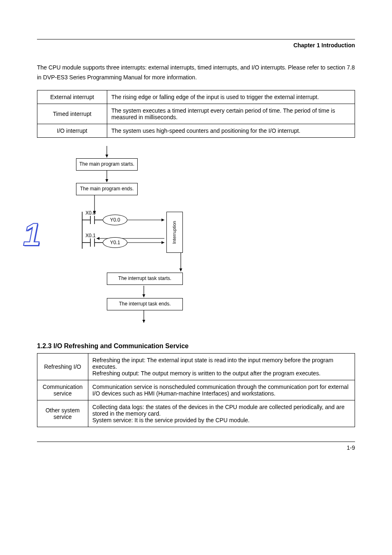  I want to click on refresh-cell: Refreshing the input: The external input…, so click(221, 367).